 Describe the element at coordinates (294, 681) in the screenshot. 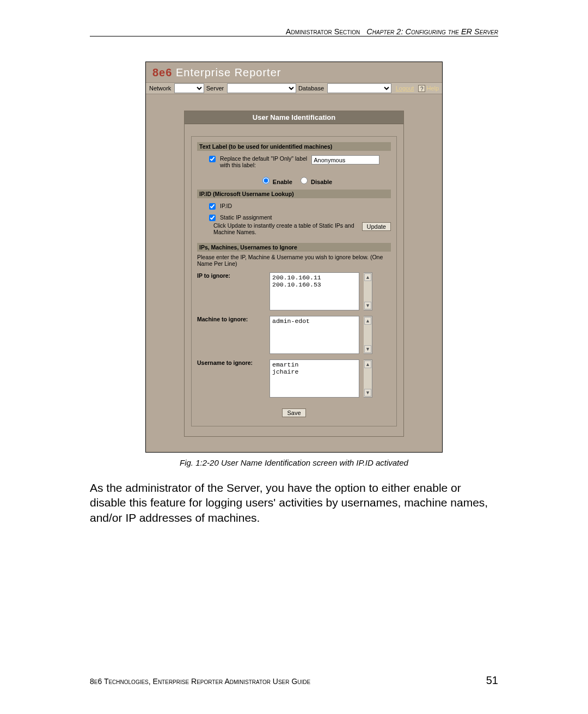

I see `page-footer: 8e6 Technologies, Enterprise Reporter Ad…` at that location.